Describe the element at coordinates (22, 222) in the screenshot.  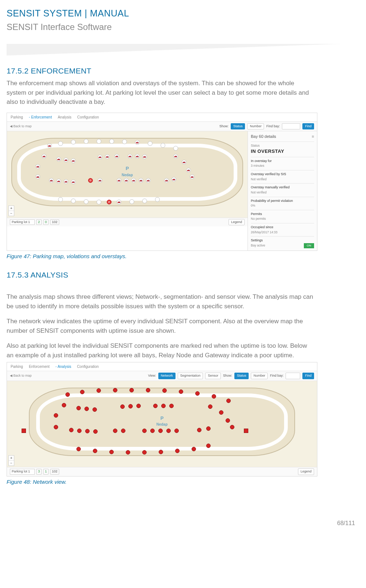
I see `parking-lot-select: Parking lot 1` at that location.